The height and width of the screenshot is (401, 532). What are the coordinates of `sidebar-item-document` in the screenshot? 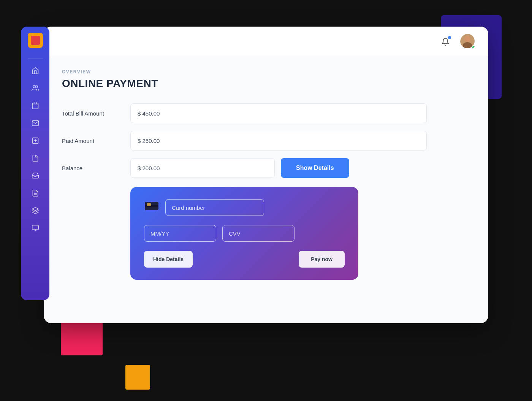 It's located at (35, 193).